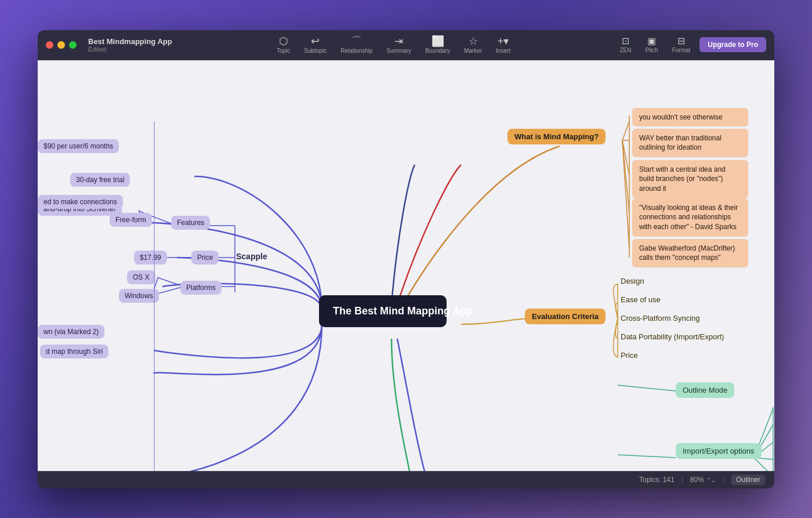  What do you see at coordinates (406, 480) in the screenshot?
I see `statusbar: Topics: 141 | 80% ⌃⌄ | Outliner` at bounding box center [406, 480].